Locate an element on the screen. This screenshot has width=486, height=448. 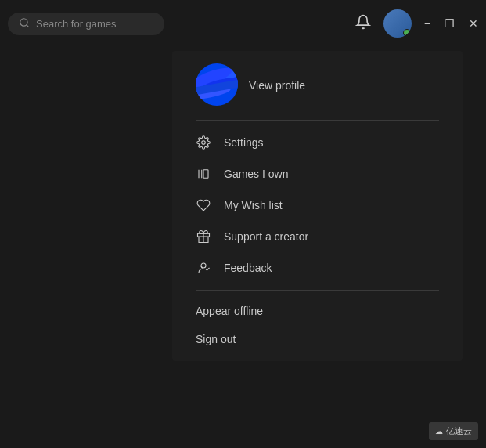
menu-item-feedback: Feedback is located at coordinates (318, 268).